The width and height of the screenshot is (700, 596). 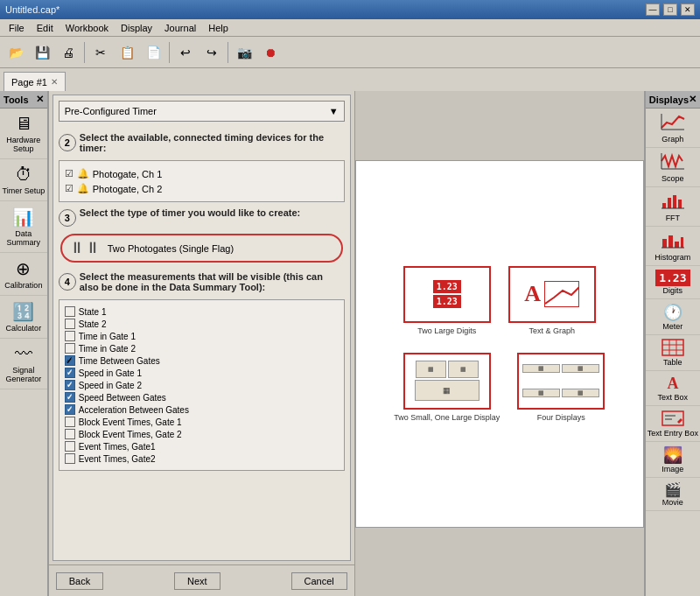 What do you see at coordinates (17, 28) in the screenshot?
I see `menu-file: File` at bounding box center [17, 28].